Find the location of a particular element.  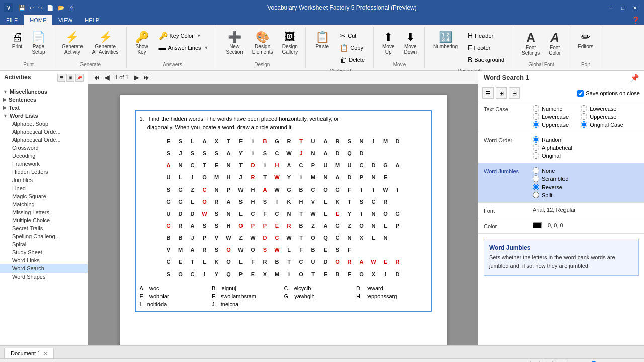

numeric-option: Numeric is located at coordinates (550, 109).